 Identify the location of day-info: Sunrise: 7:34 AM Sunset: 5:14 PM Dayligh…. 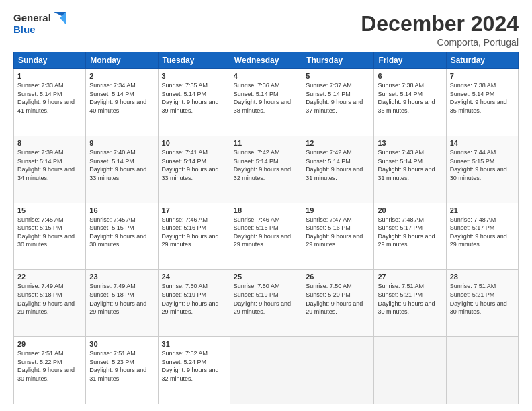
(122, 98).